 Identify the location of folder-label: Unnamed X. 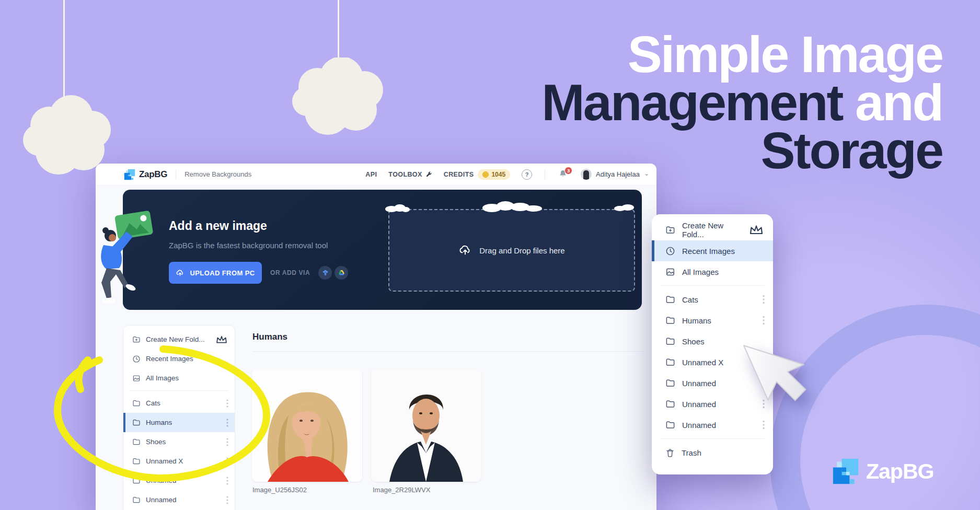
(702, 363).